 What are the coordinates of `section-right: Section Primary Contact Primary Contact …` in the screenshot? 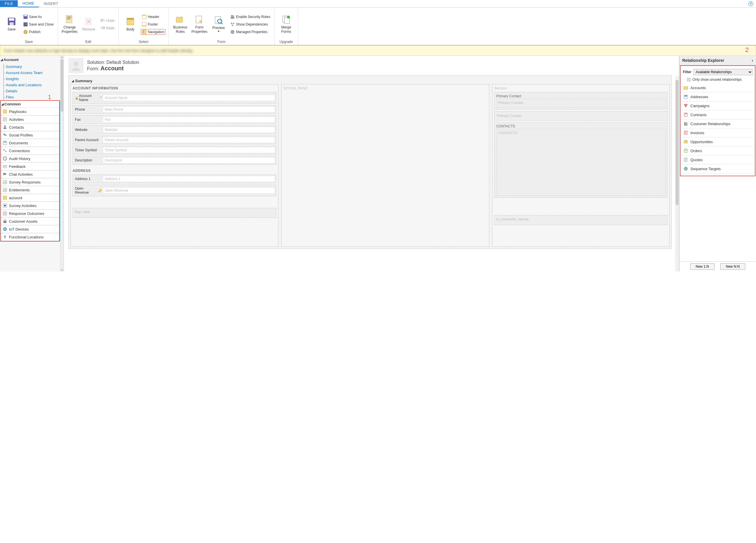 It's located at (581, 165).